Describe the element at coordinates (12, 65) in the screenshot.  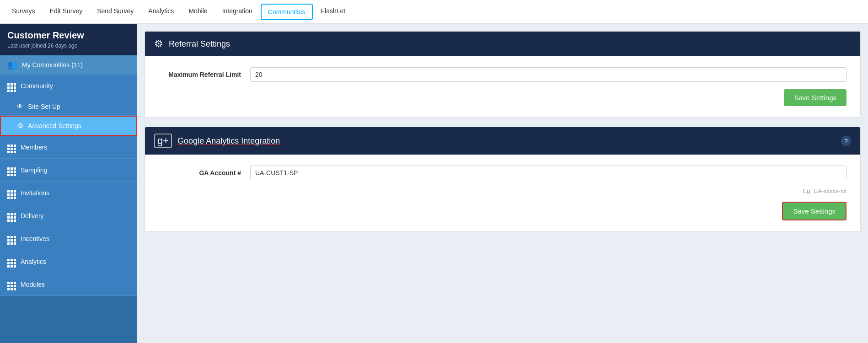
I see `people-icon: 👥` at that location.